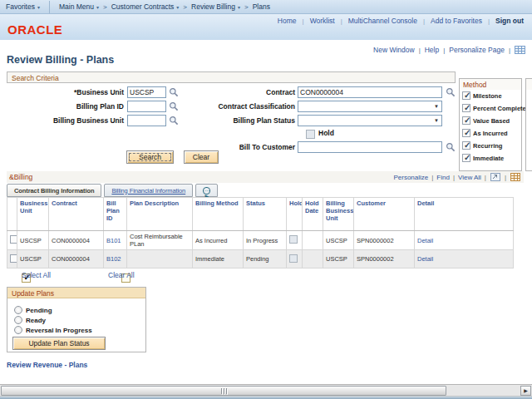  I want to click on method-percent-complete-checkbox, so click(466, 108).